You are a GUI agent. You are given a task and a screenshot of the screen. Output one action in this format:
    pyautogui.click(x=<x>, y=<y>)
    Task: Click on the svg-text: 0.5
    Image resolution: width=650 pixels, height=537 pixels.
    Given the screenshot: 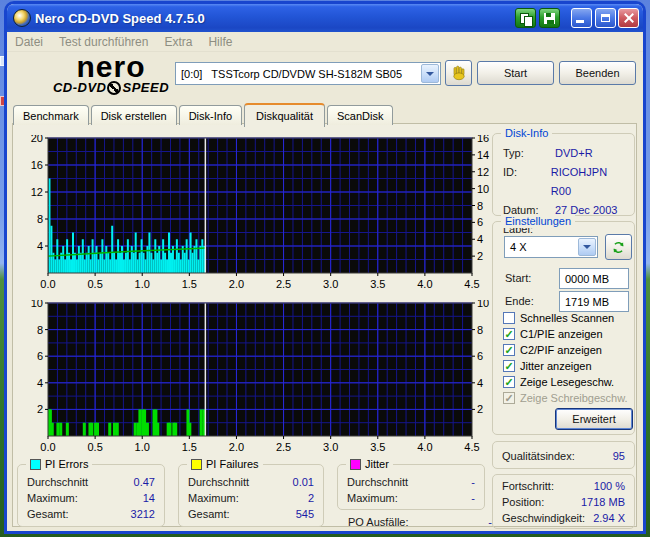 What is the action you would take?
    pyautogui.click(x=94, y=447)
    